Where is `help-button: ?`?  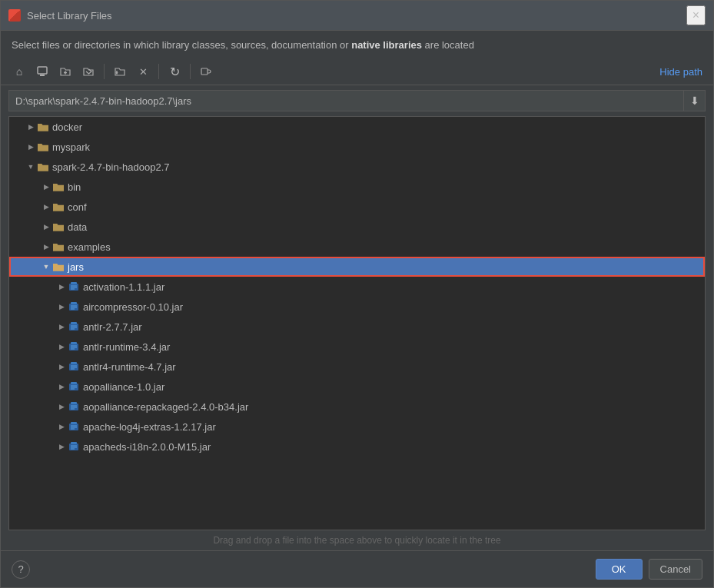 help-button: ? is located at coordinates (21, 570).